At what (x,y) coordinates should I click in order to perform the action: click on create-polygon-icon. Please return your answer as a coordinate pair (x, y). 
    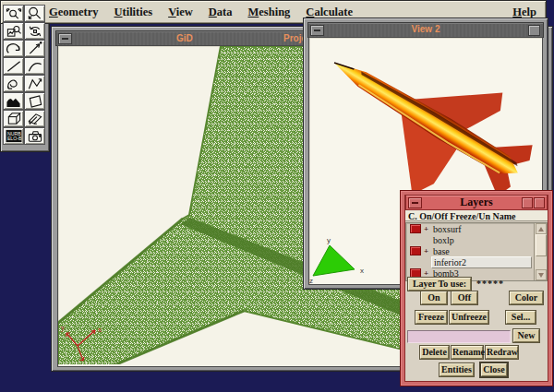
    Looking at the image, I should click on (35, 101).